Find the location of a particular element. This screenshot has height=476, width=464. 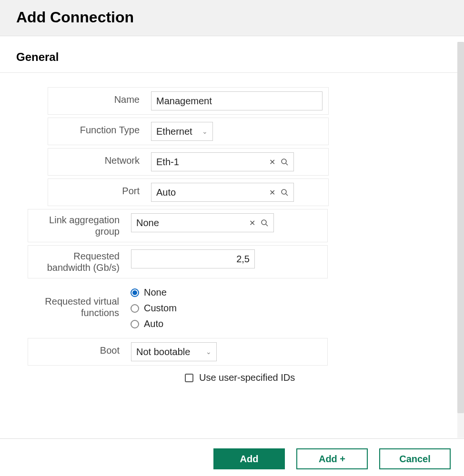

row-boot: Boot Not bootable ⌄ is located at coordinates (178, 352).